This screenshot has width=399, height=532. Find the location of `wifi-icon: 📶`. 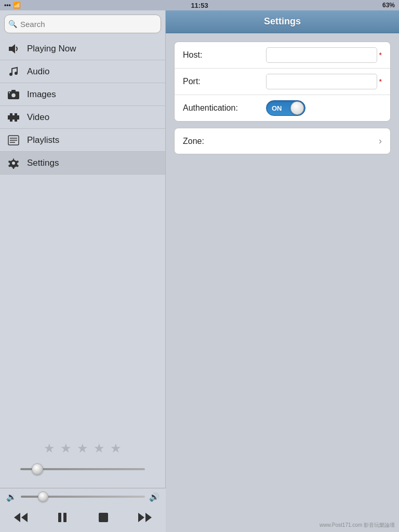

wifi-icon: 📶 is located at coordinates (17, 5).